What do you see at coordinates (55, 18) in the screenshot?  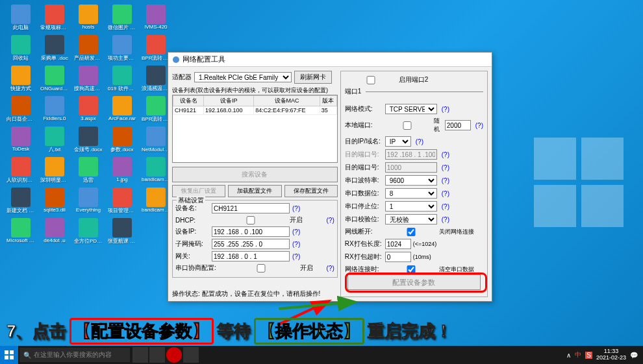 I see `desktop-icon: 常规项标配板 接口文档.d` at bounding box center [55, 18].